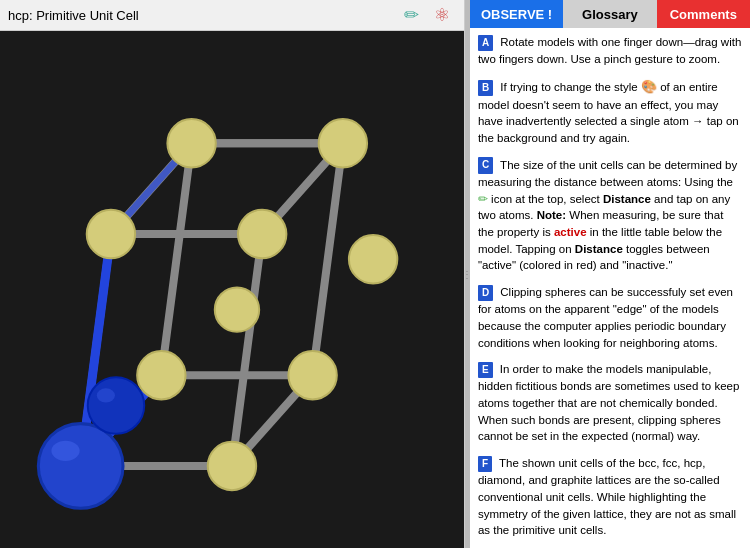  I want to click on label-f: F, so click(485, 464).